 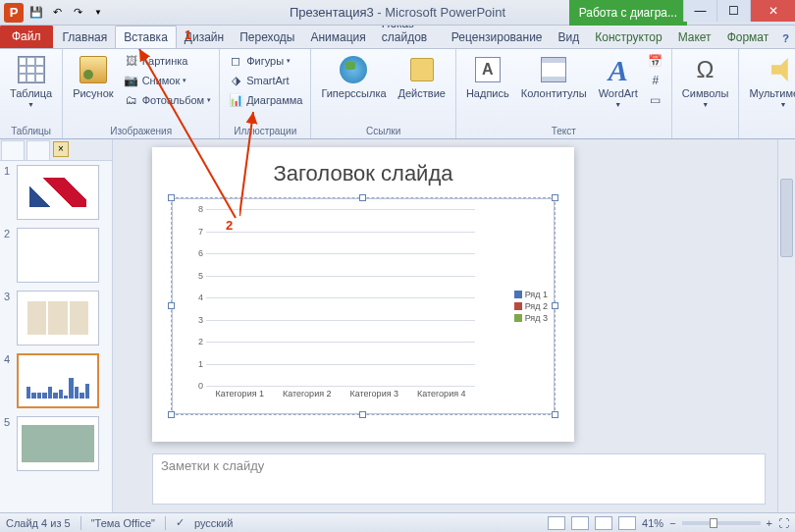 I want to click on photoalbum-button: 🗂Фотоальбом ▾, so click(x=168, y=100).